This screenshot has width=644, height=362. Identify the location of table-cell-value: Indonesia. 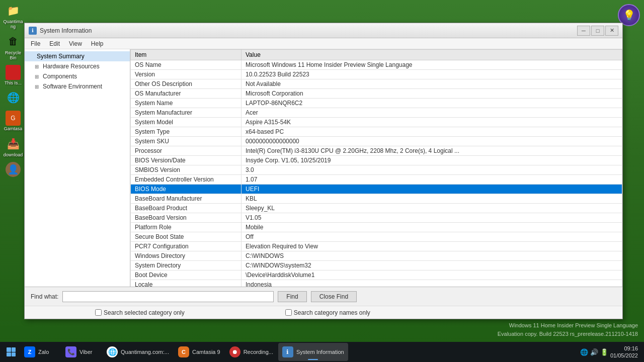
(432, 284).